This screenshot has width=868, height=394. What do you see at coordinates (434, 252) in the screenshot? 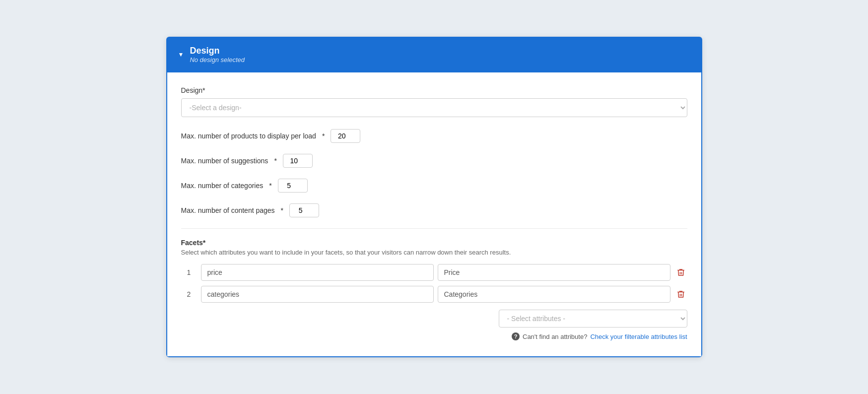
I see `facets-description: Select which attributes you want to incl…` at bounding box center [434, 252].